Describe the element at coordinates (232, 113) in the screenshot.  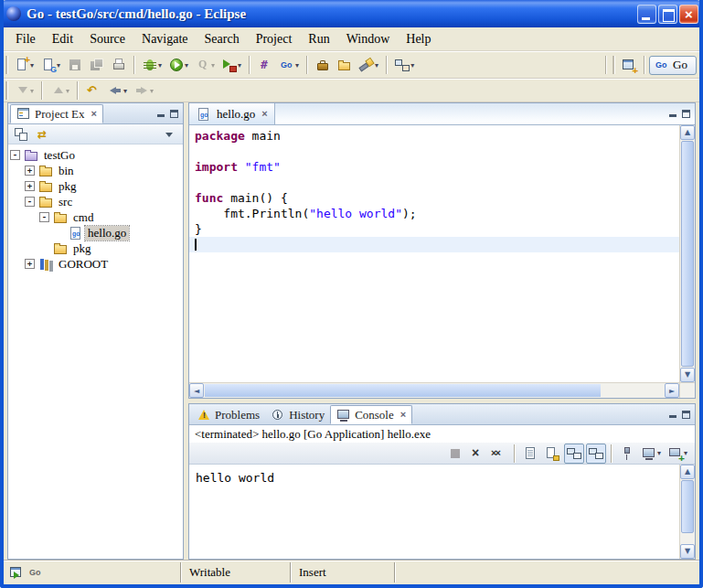
I see `editor-tab-hello-go: hello.go ×` at that location.